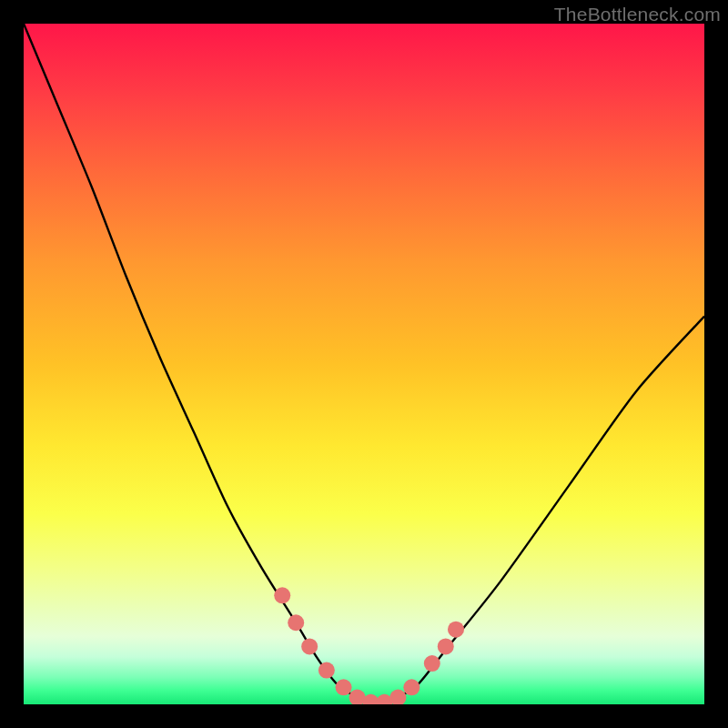  Describe the element at coordinates (637, 15) in the screenshot. I see `watermark-text: TheBottleneck.com` at that location.